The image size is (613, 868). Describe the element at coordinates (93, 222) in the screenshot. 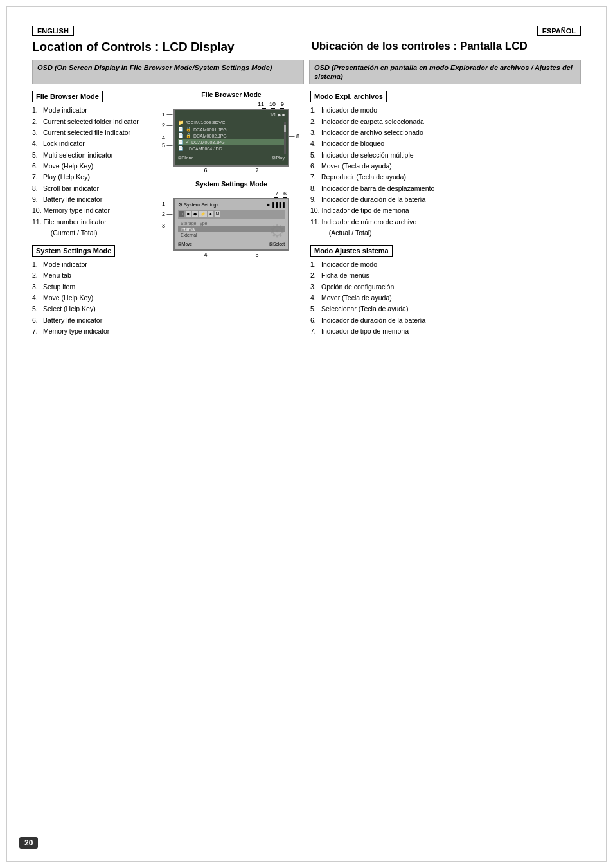

I see `list-item: 11.File number indicator` at that location.